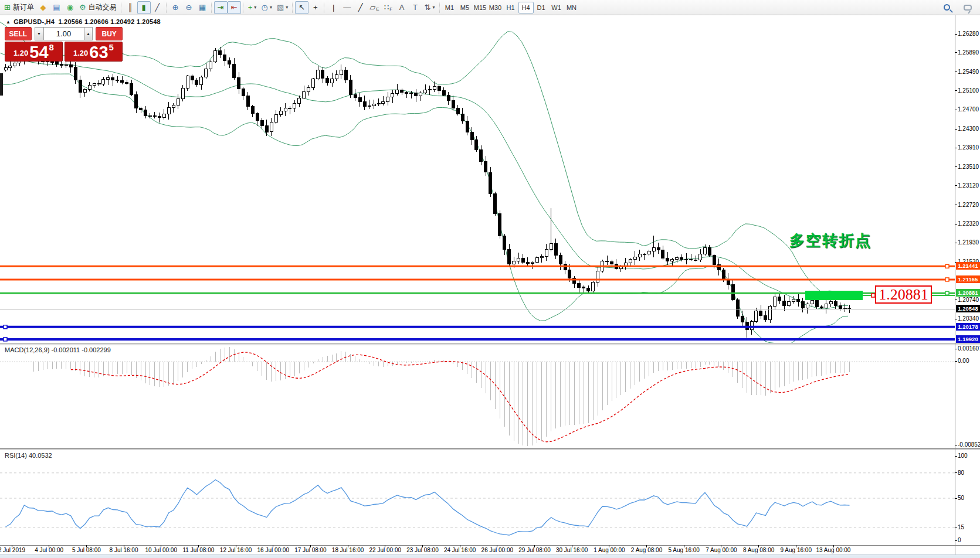  I want to click on timeframe-m15: M15, so click(480, 8).